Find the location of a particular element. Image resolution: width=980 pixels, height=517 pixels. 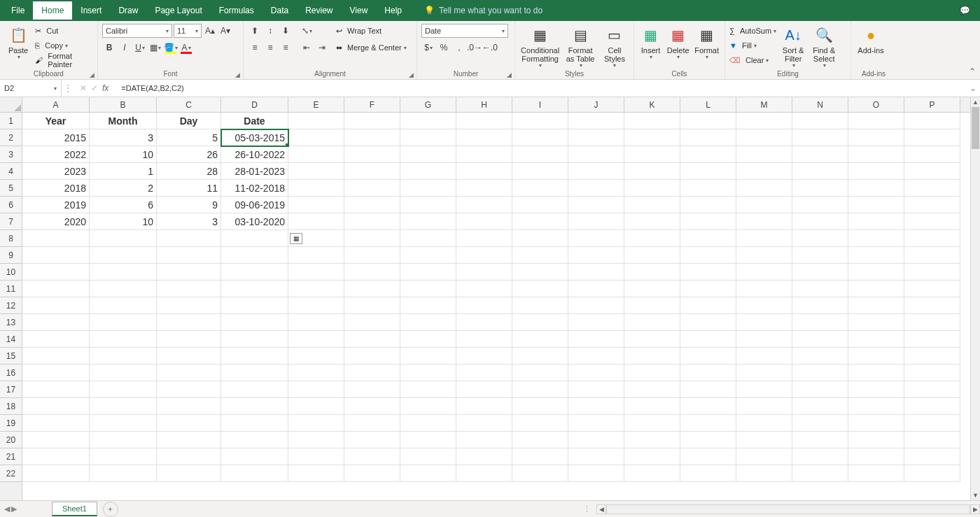

cell-D15 is located at coordinates (255, 356).